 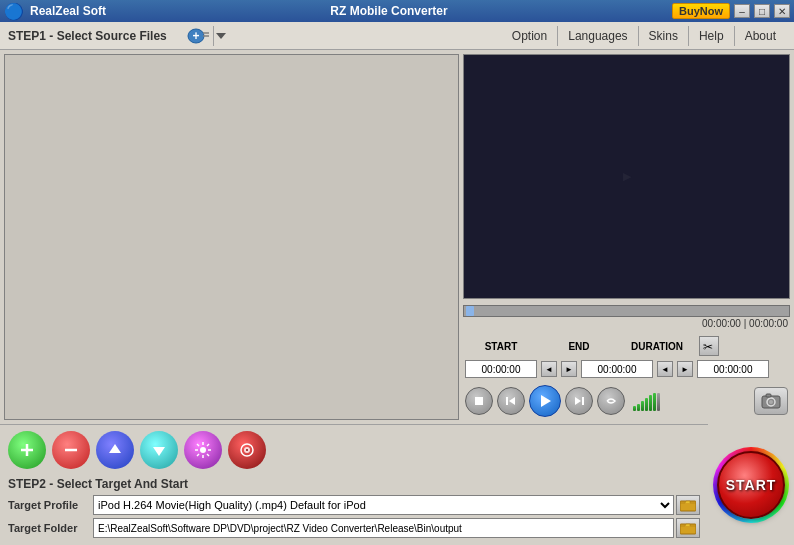 What do you see at coordinates (657, 346) in the screenshot?
I see `duration-label: DURATION` at bounding box center [657, 346].